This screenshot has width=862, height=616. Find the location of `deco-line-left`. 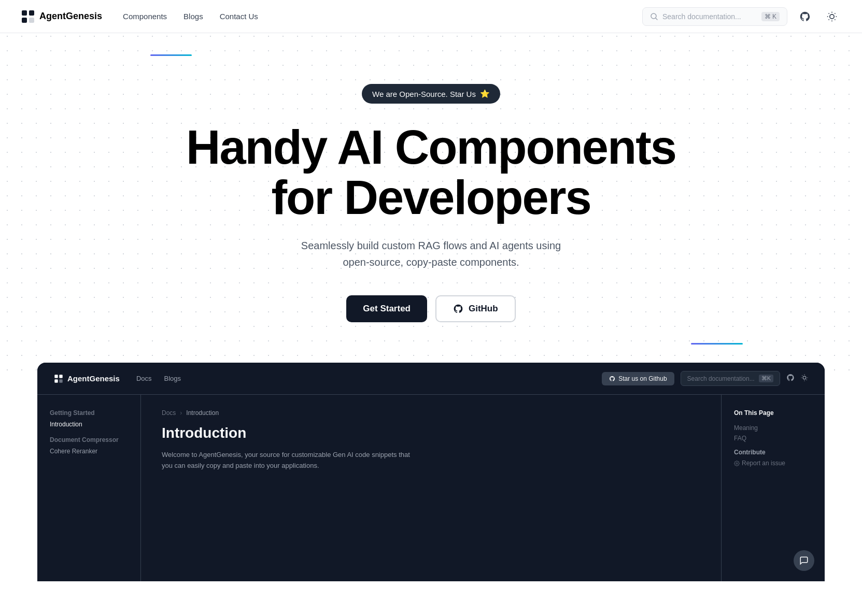

deco-line-left is located at coordinates (171, 55).